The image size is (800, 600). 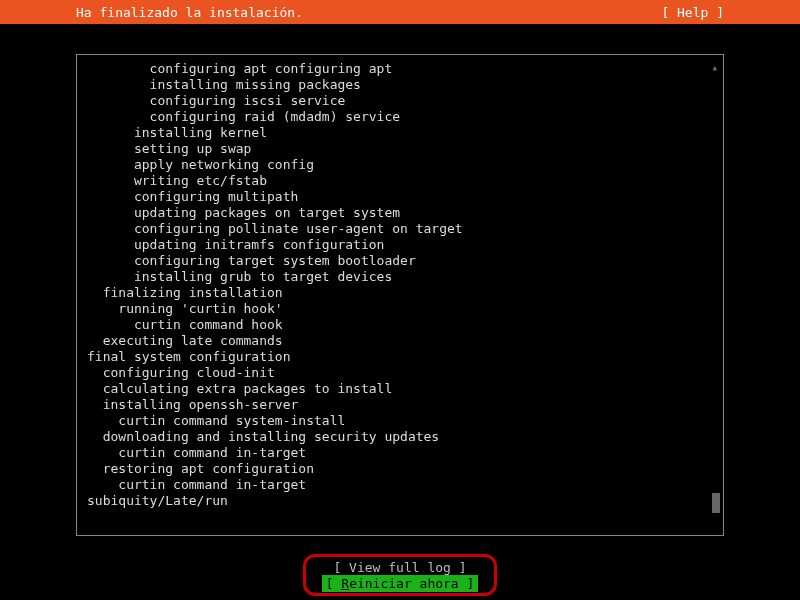 I want to click on scroll-up-arrow: ▴, so click(x=714, y=68).